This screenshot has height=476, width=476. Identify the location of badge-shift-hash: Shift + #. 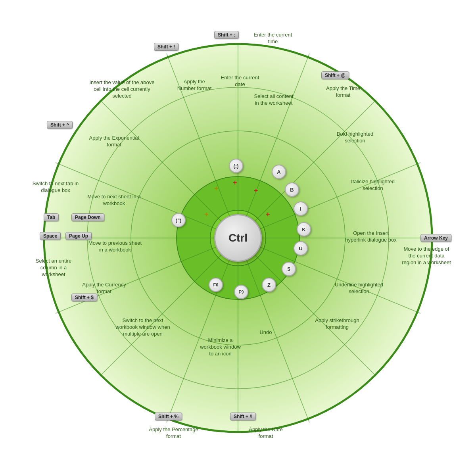
(243, 416).